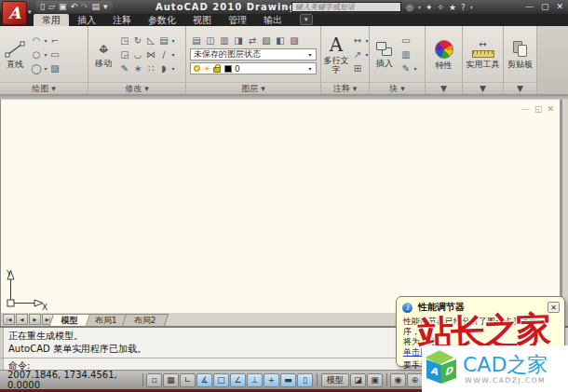  Describe the element at coordinates (397, 88) in the screenshot. I see `panel-title-block: 块 ▾` at that location.